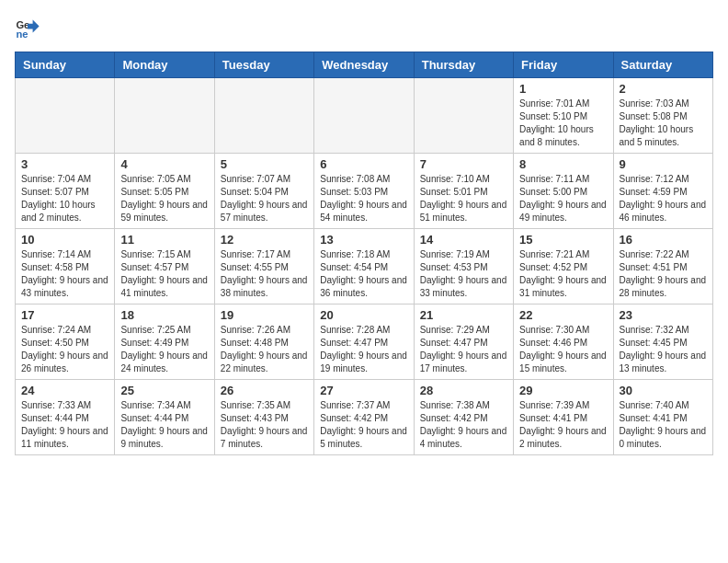 This screenshot has width=728, height=563. I want to click on calendar-week-row: 10Sunrise: 7:14 AM Sunset: 4:58 PM Dayli…, so click(364, 267).